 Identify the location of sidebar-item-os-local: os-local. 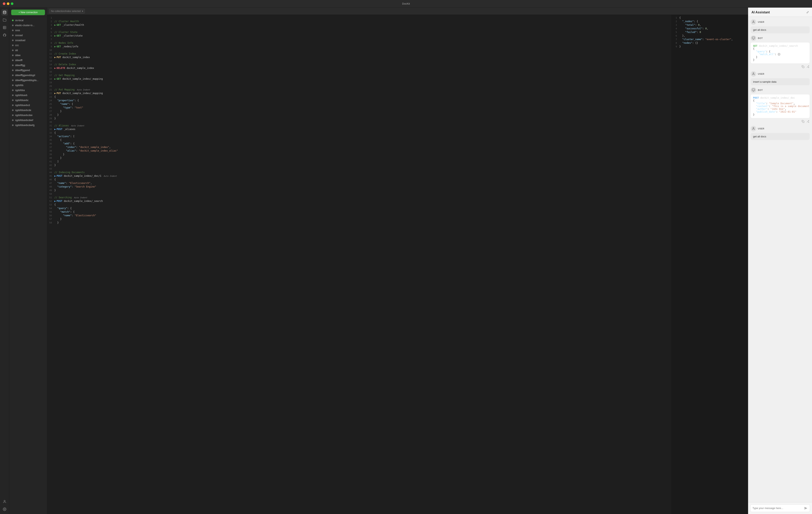
(28, 20).